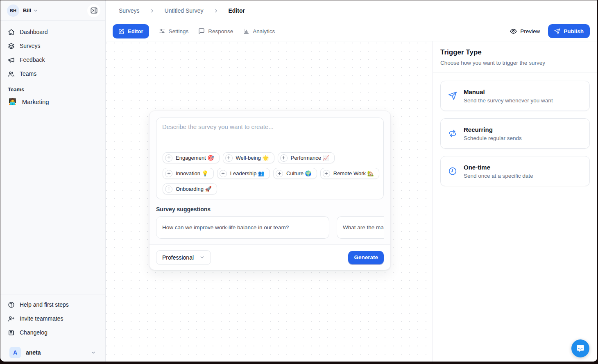  I want to click on chip-label: Engagement 🎯, so click(195, 158).